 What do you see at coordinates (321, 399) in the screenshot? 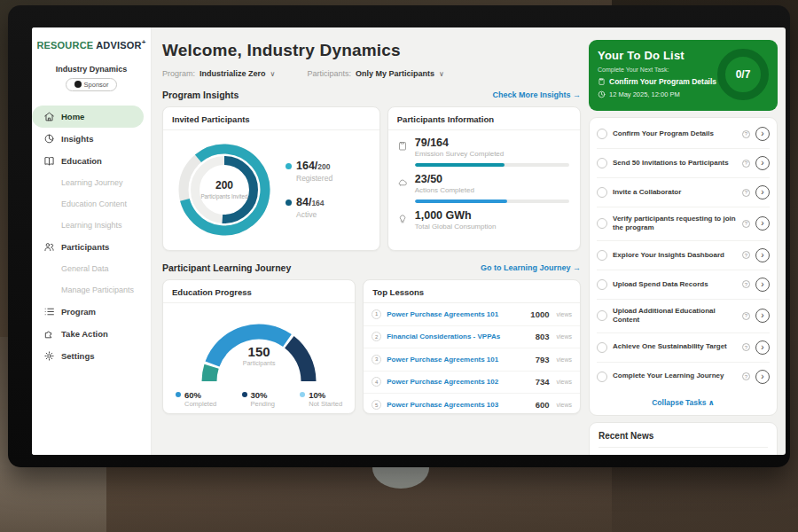
I see `legend-not-started: 10% Not Started` at bounding box center [321, 399].